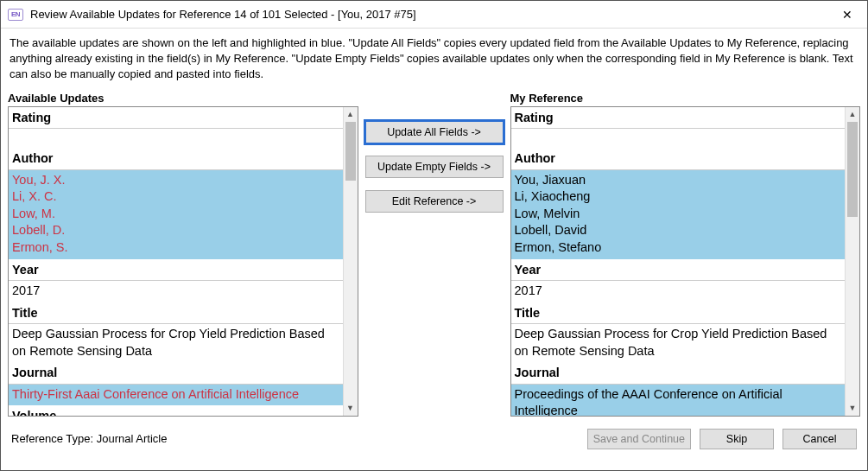 The height and width of the screenshot is (471, 868). What do you see at coordinates (351, 151) in the screenshot?
I see `scroll-thumb-left` at bounding box center [351, 151].